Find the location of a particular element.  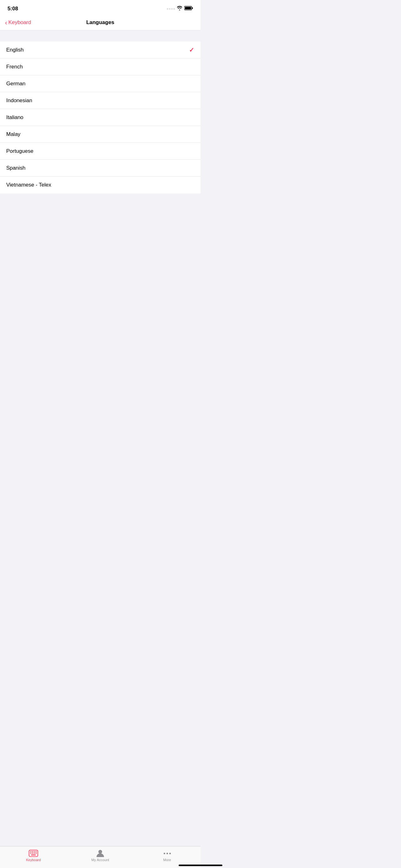

list-item: Vietnamese - Telex is located at coordinates (100, 185).